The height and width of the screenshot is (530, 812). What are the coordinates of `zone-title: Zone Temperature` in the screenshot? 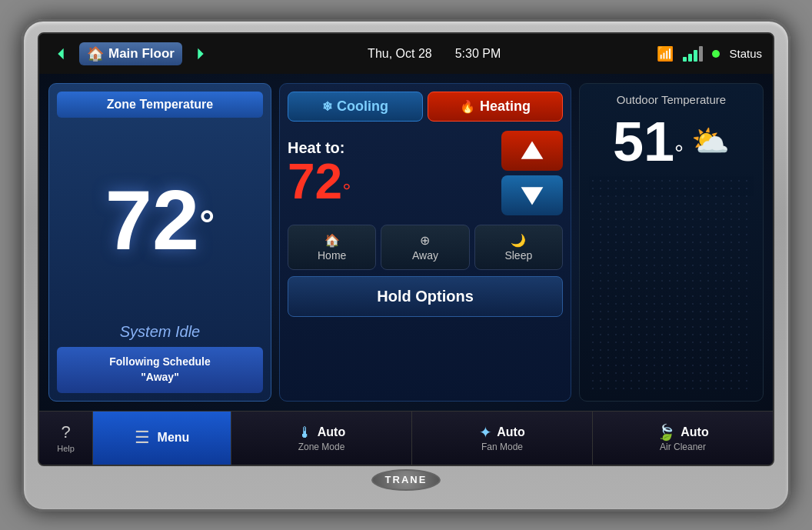 It's located at (160, 105).